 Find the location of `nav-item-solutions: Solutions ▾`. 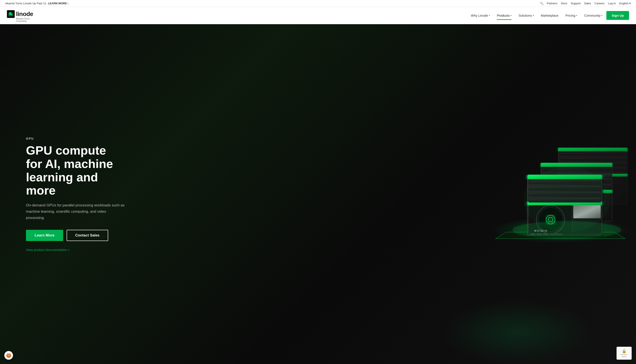

nav-item-solutions: Solutions ▾ is located at coordinates (526, 16).